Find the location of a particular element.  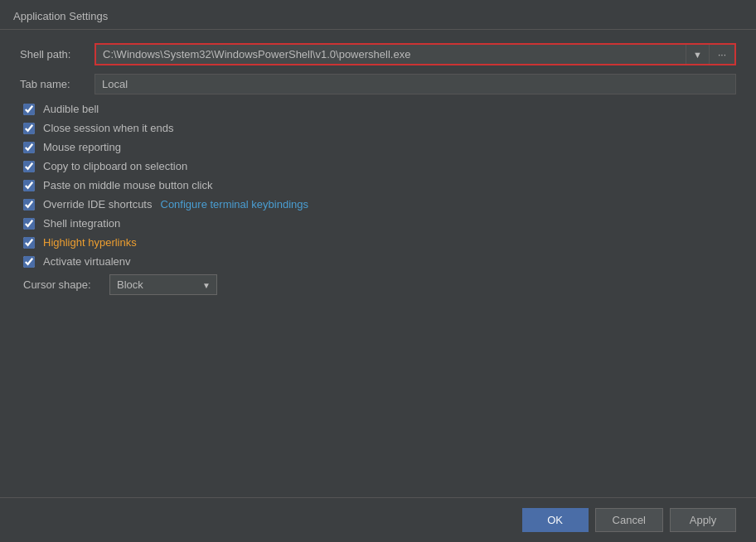

audible-bell-checkbox is located at coordinates (29, 109).